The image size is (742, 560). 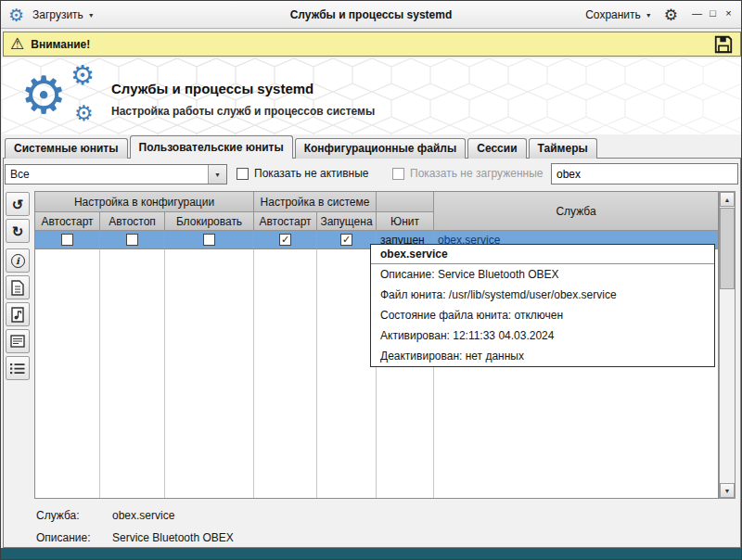 What do you see at coordinates (173, 538) in the screenshot?
I see `footer-description-value: Service Bluetooth OBEX` at bounding box center [173, 538].